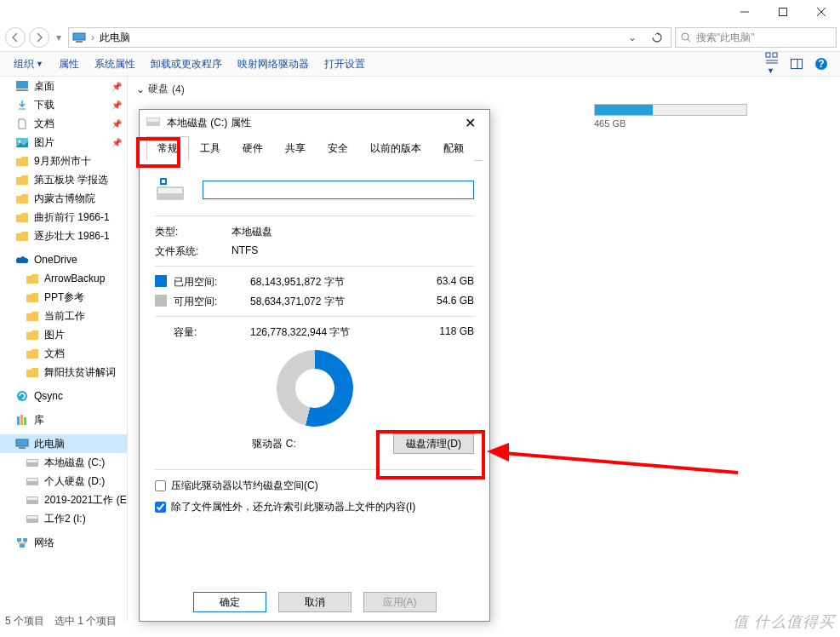 Image resolution: width=840 pixels, height=637 pixels. What do you see at coordinates (22, 396) in the screenshot?
I see `qsync-icon` at bounding box center [22, 396].